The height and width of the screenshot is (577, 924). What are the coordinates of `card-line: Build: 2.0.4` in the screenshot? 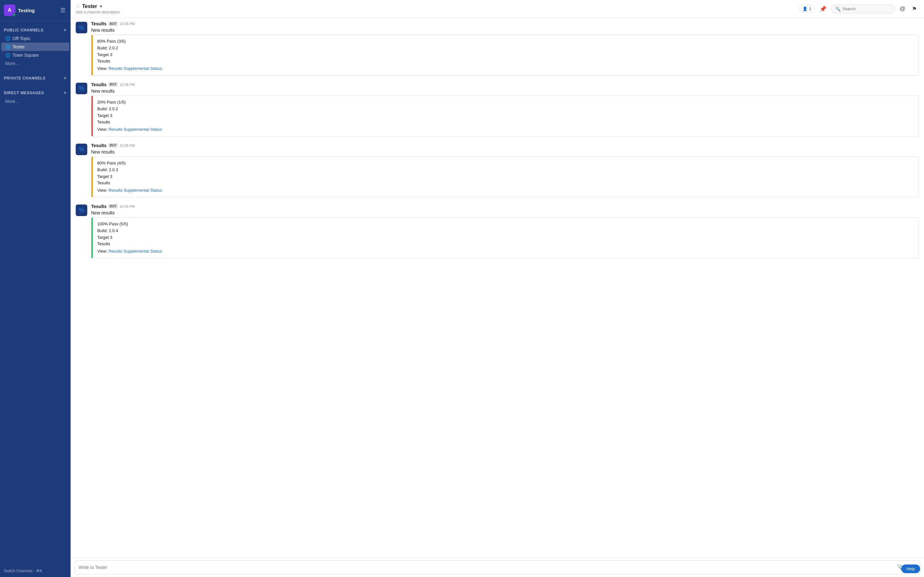 It's located at (506, 231).